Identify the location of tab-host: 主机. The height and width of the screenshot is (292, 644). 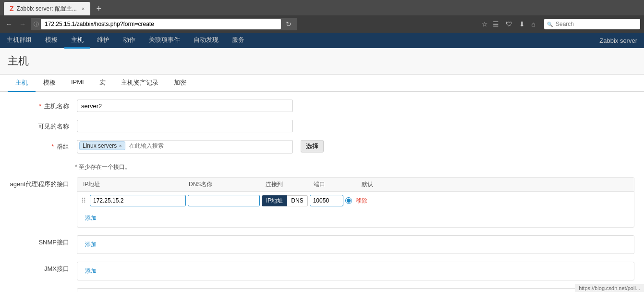
(22, 83).